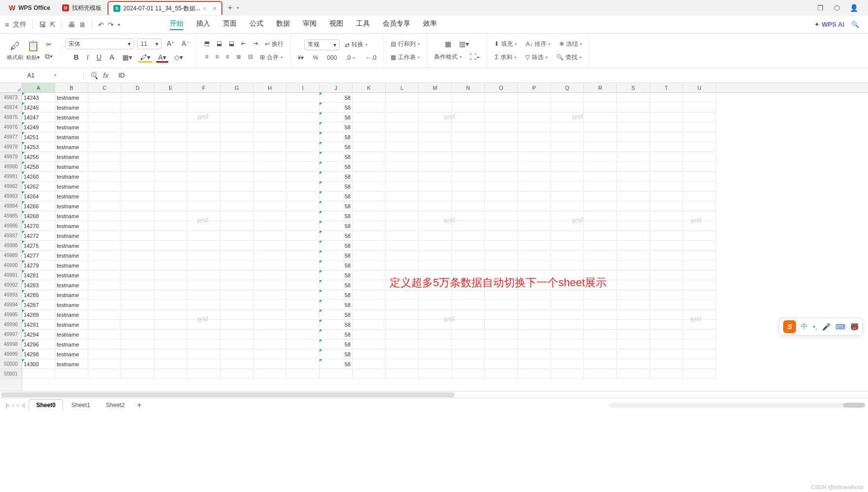 This screenshot has height=492, width=868. Describe the element at coordinates (138, 88) in the screenshot. I see `col-header-D: D` at that location.